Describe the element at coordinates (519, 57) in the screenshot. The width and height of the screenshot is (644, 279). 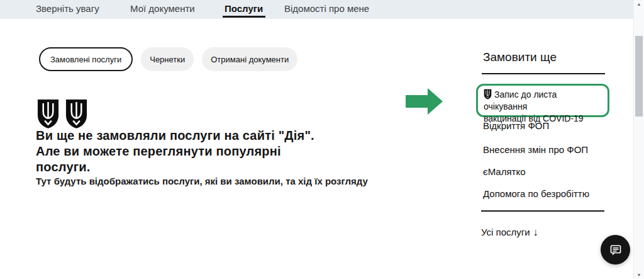
I see `sidebar-title: Замовити ще` at that location.